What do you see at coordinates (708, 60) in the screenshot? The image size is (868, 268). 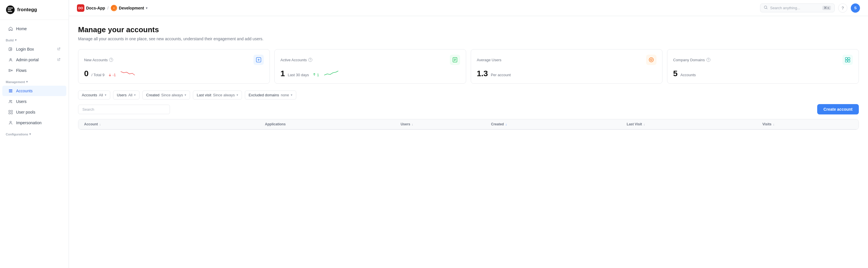 I see `stat-company-domains-help-icon: ?` at bounding box center [708, 60].